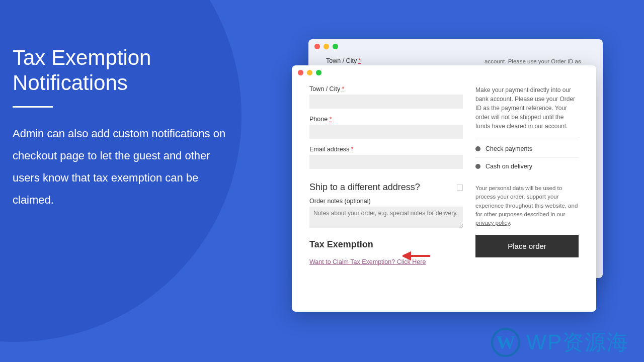  I want to click on cod-label: Cash on delivery, so click(509, 166).